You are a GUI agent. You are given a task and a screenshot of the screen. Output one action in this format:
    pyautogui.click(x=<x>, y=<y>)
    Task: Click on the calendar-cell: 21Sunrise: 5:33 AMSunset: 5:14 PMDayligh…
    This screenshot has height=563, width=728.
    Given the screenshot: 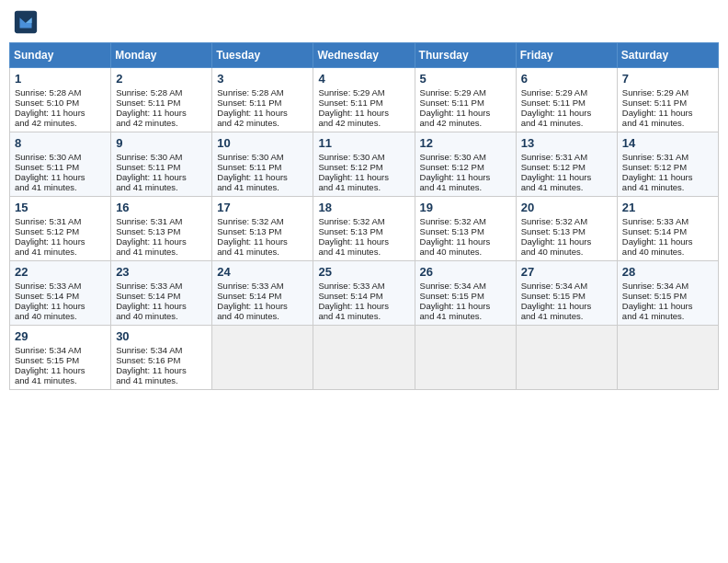 What is the action you would take?
    pyautogui.click(x=667, y=229)
    